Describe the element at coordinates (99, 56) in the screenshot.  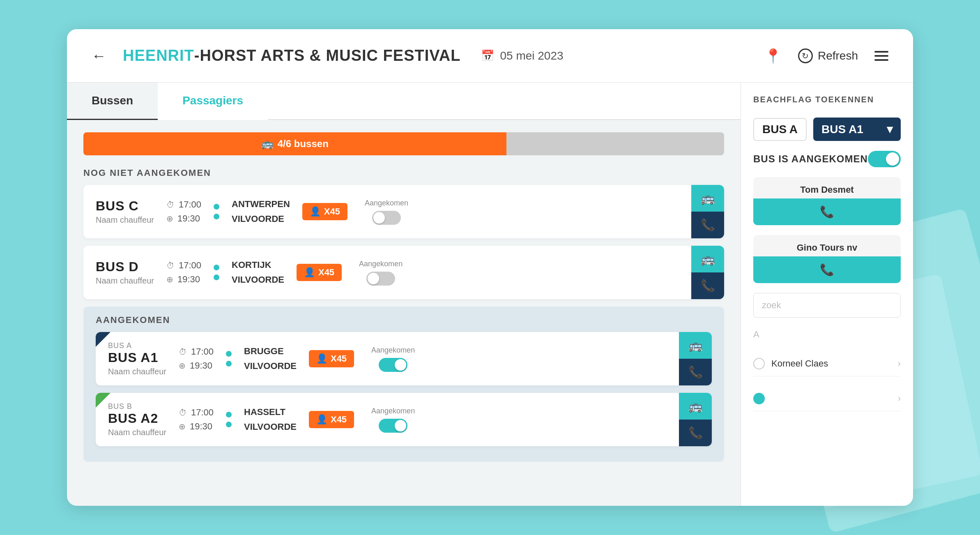
I see `back-button: ←` at that location.